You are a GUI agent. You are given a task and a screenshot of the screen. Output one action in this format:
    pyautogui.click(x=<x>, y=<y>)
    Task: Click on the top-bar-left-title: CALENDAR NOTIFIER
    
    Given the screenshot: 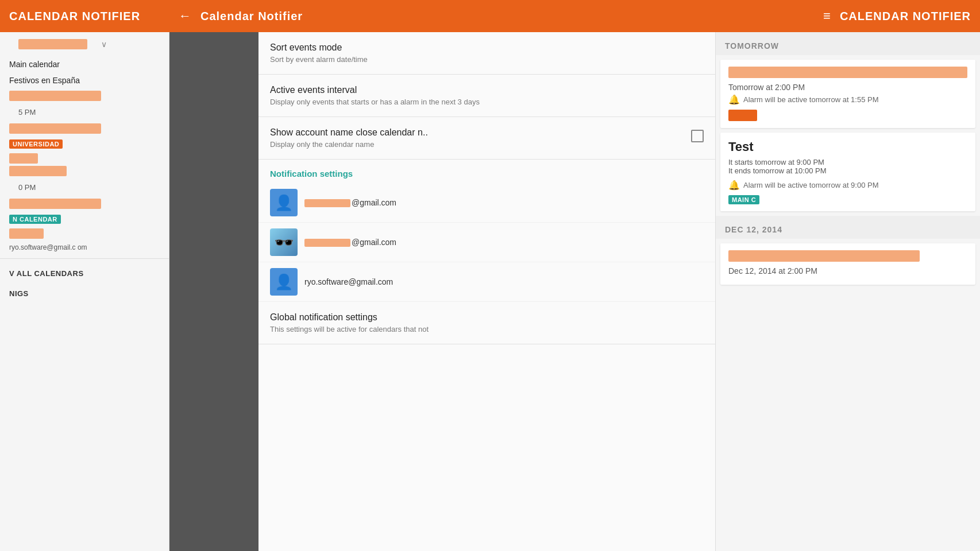 What is the action you would take?
    pyautogui.click(x=75, y=16)
    